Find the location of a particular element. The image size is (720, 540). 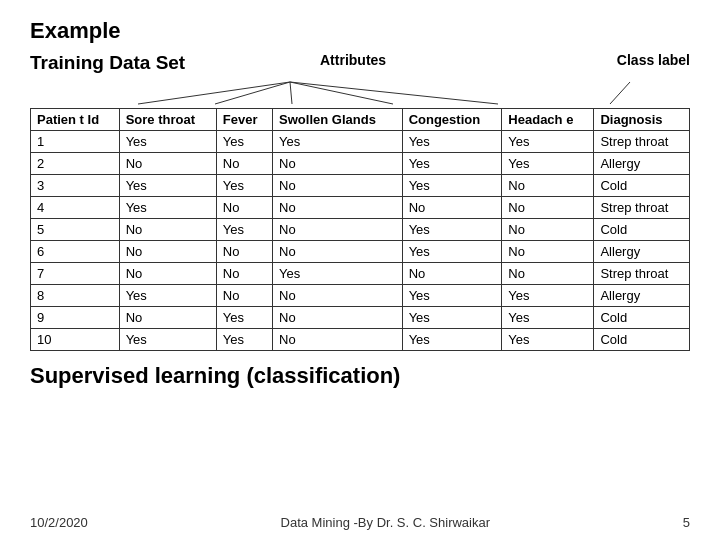

page-title: Example is located at coordinates (360, 31).